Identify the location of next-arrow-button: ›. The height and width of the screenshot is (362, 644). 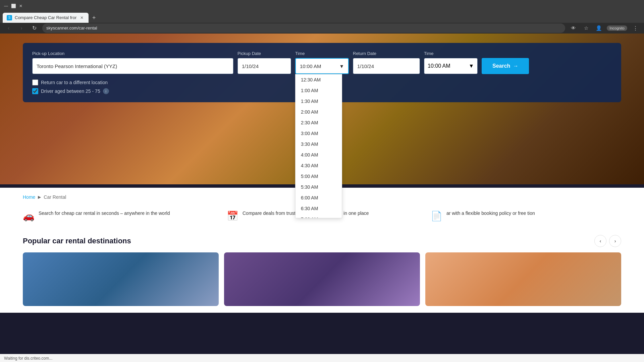
(615, 241).